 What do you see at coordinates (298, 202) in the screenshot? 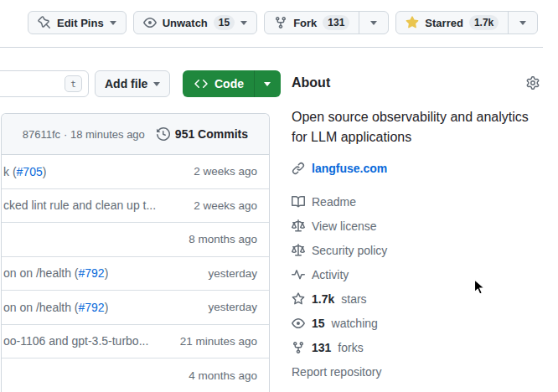
I see `book-icon` at bounding box center [298, 202].